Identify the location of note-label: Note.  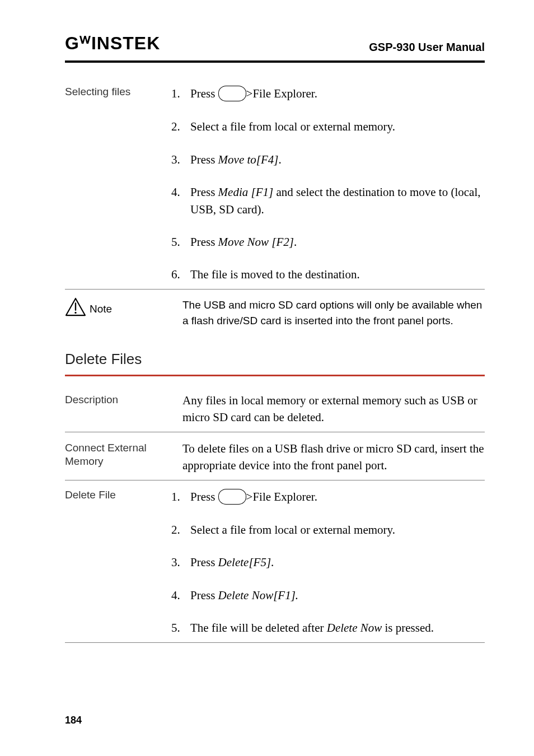
(101, 309).